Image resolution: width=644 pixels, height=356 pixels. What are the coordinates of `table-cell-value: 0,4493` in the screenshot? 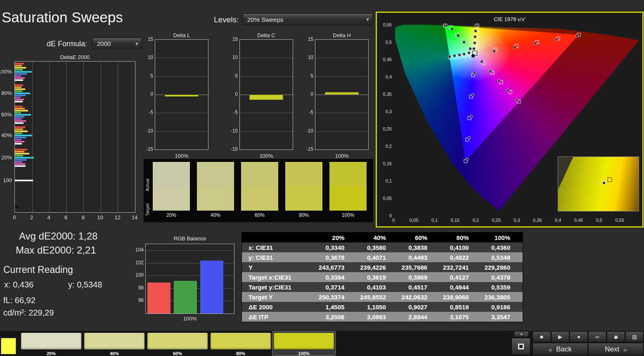 It's located at (419, 258).